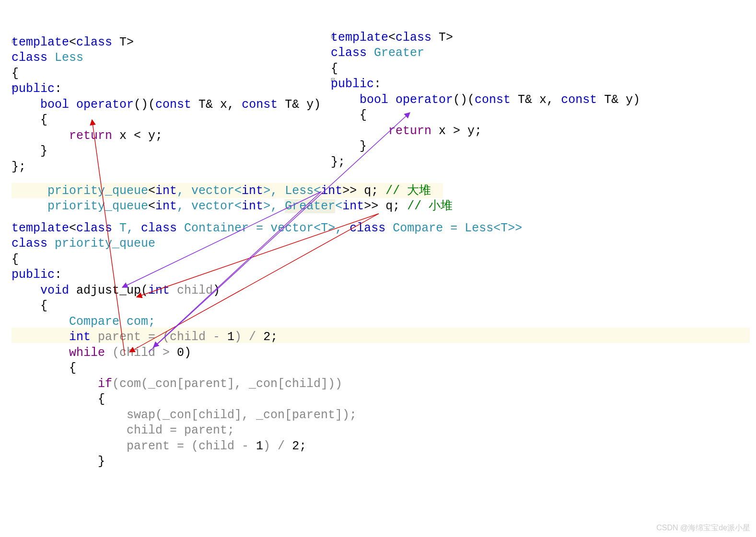 This screenshot has height=537, width=756. What do you see at coordinates (485, 92) in the screenshot?
I see `code-block-greater: template<class T> class Greater { public…` at bounding box center [485, 92].